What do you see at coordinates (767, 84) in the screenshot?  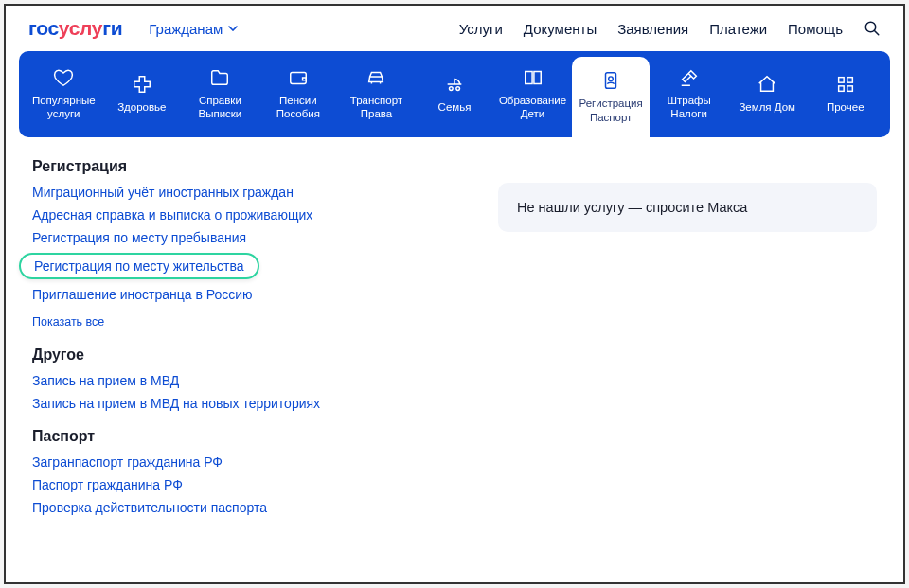 I see `house-icon` at bounding box center [767, 84].